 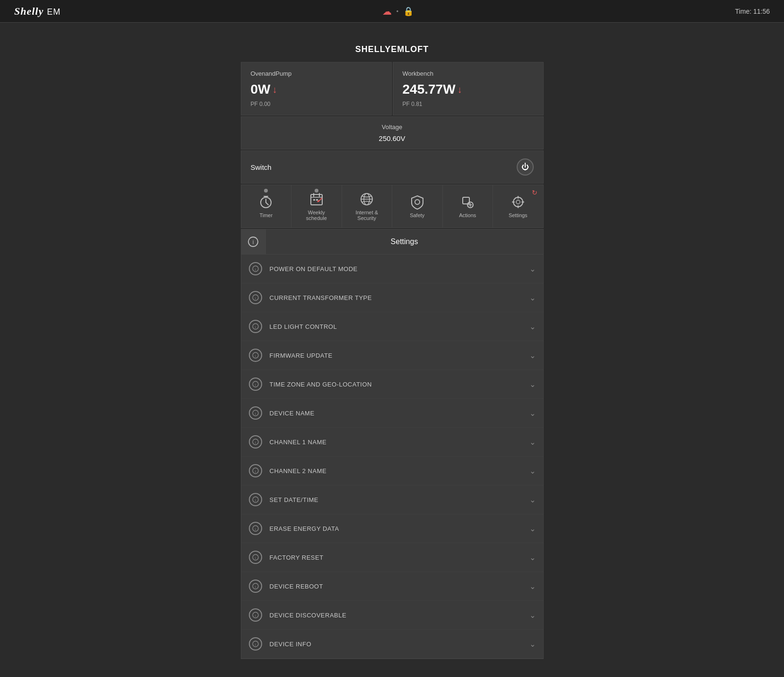 What do you see at coordinates (266, 191) in the screenshot?
I see `tab-timer-dot` at bounding box center [266, 191].